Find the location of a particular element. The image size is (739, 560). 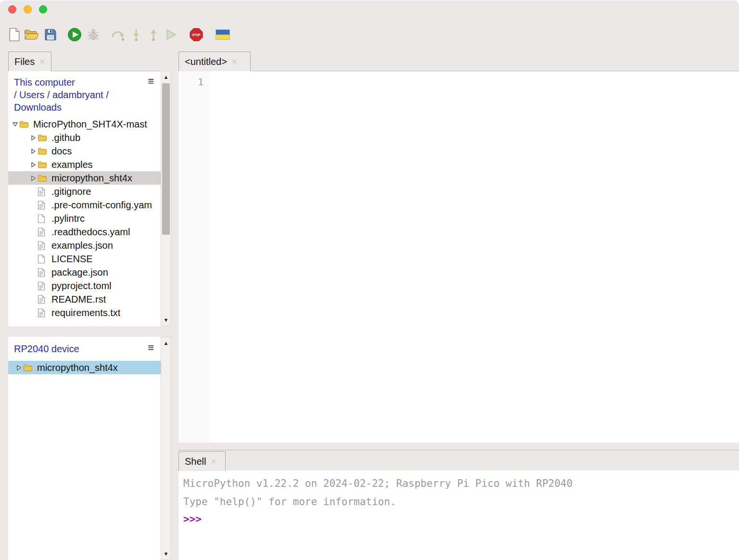

shell-prompt-line: >>> is located at coordinates (461, 519).